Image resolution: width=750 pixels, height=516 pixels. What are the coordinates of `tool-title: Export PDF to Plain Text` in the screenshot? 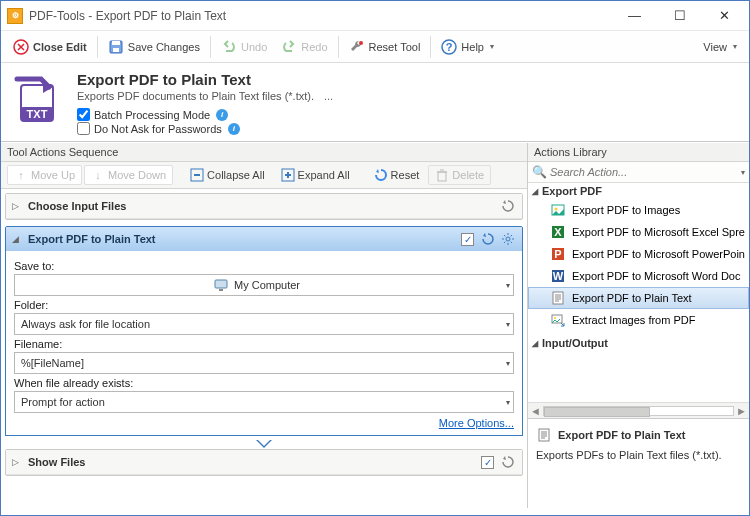 It's located at (205, 80).